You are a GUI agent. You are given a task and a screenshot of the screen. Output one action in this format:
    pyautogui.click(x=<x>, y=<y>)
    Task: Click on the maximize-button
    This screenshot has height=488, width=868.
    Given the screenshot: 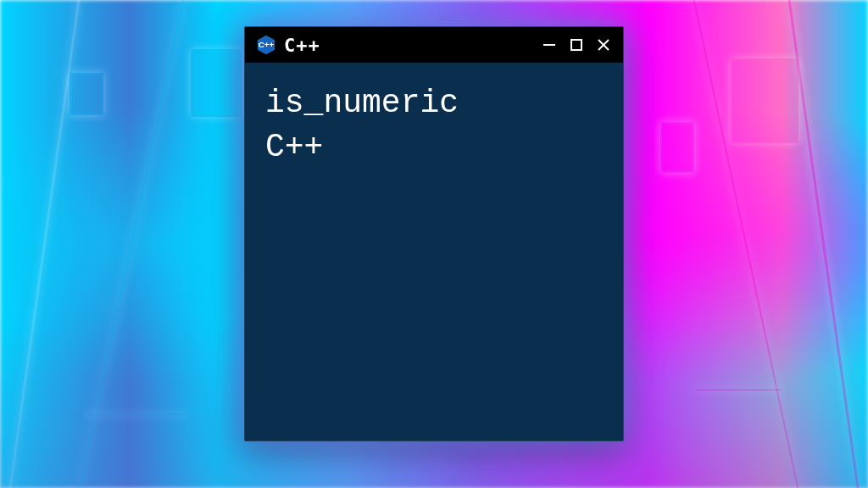 What is the action you would take?
    pyautogui.click(x=576, y=45)
    